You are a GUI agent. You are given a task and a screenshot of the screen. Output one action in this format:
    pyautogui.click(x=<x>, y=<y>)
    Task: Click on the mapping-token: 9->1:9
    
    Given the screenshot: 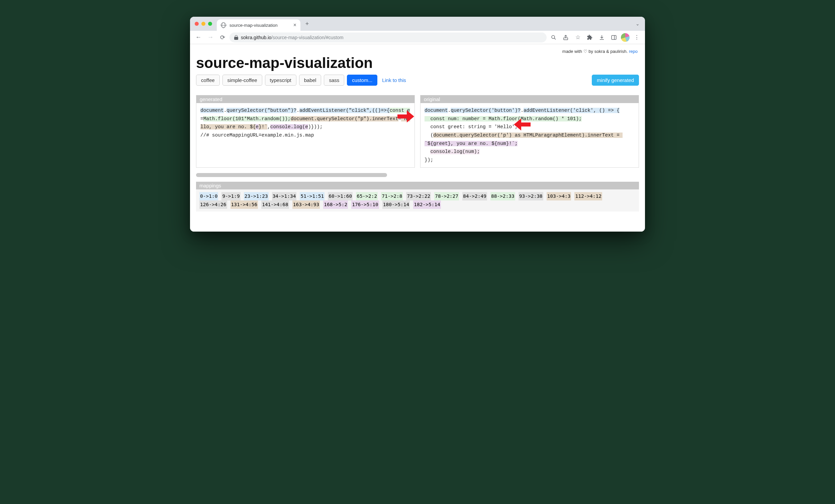 What is the action you would take?
    pyautogui.click(x=231, y=196)
    